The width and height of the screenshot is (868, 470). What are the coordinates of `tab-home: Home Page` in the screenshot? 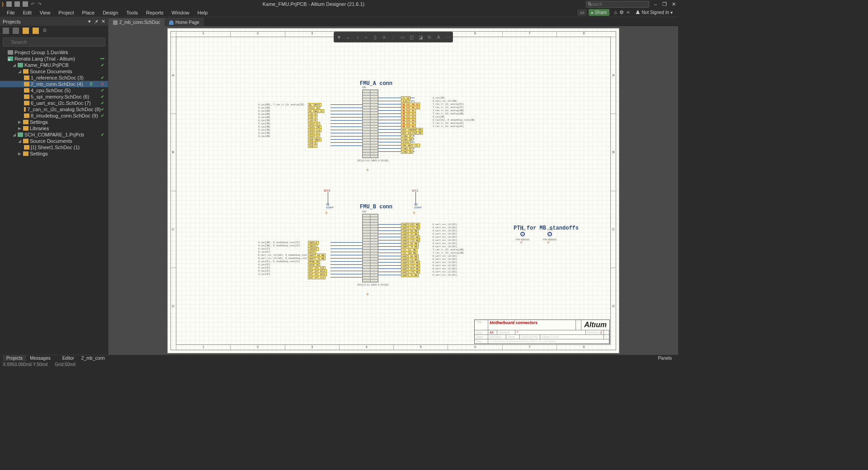 It's located at (184, 22).